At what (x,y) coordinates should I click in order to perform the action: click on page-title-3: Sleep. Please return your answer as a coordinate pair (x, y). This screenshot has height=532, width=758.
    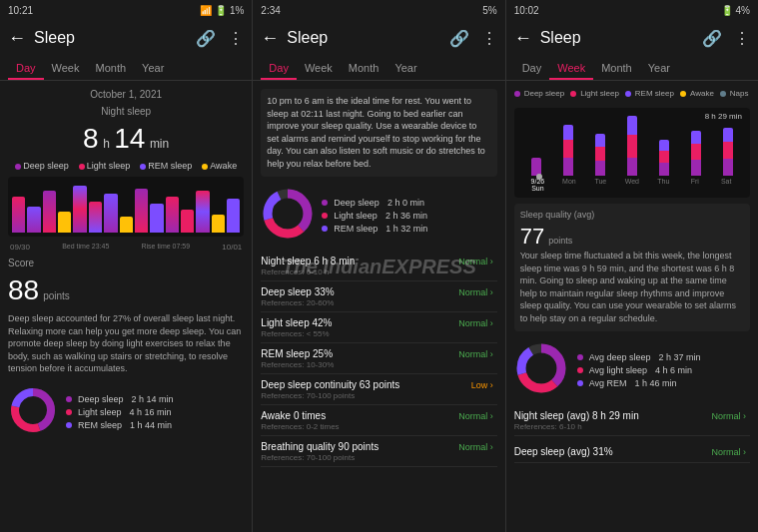
    Looking at the image, I should click on (621, 38).